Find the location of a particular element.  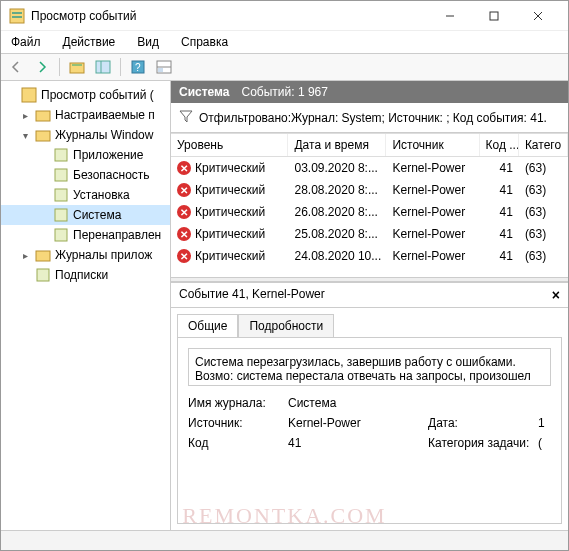

prop-code-label: Код is located at coordinates (238, 443).